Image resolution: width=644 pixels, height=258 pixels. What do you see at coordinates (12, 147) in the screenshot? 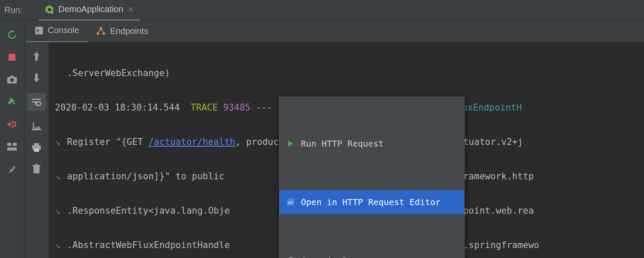
I see `layout-icon` at bounding box center [12, 147].